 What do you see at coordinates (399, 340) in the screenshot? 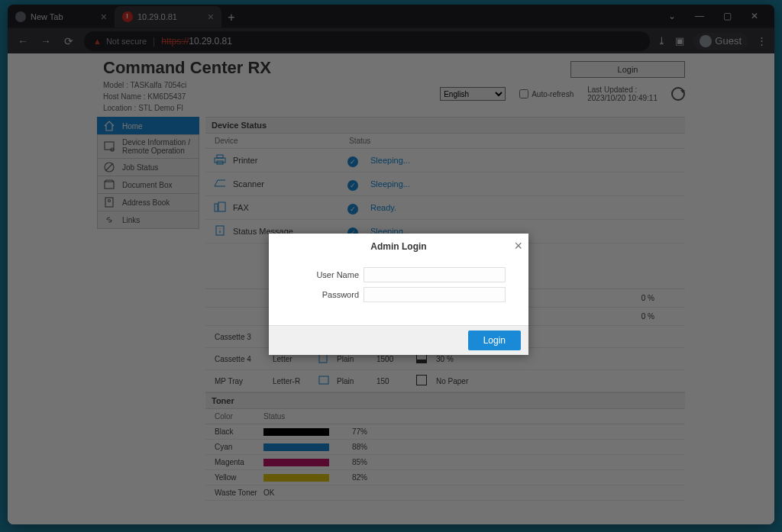
I see `modal-footer: Login` at bounding box center [399, 340].